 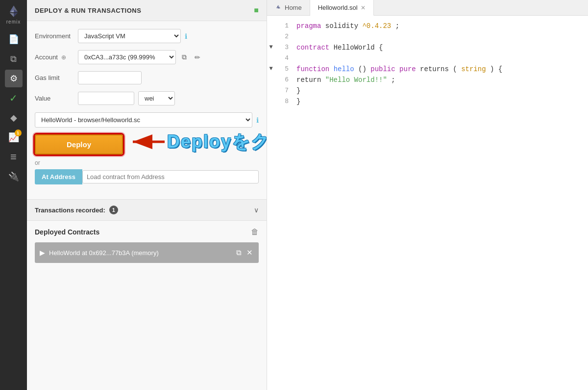 What do you see at coordinates (14, 98) in the screenshot?
I see `sidebar-item-check: ✓` at bounding box center [14, 98].